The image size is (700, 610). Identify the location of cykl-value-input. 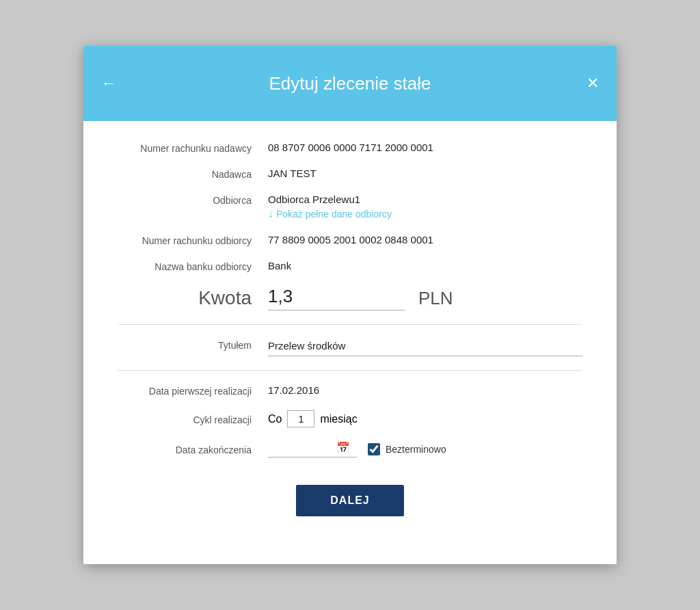
(301, 419).